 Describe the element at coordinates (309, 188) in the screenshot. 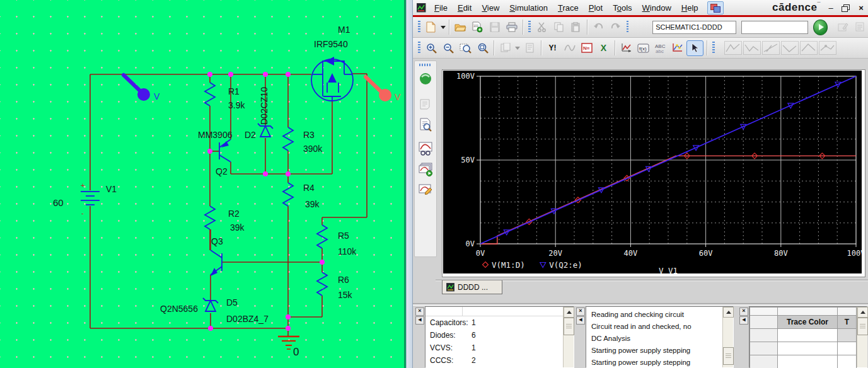

I see `label-r4-ref: R4` at that location.